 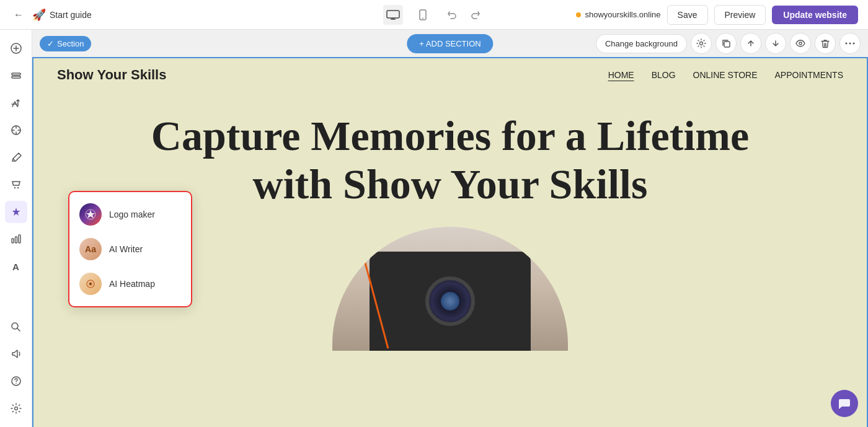 What do you see at coordinates (809, 75) in the screenshot?
I see `nav-link-appointments: APPOINTMENTS` at bounding box center [809, 75].